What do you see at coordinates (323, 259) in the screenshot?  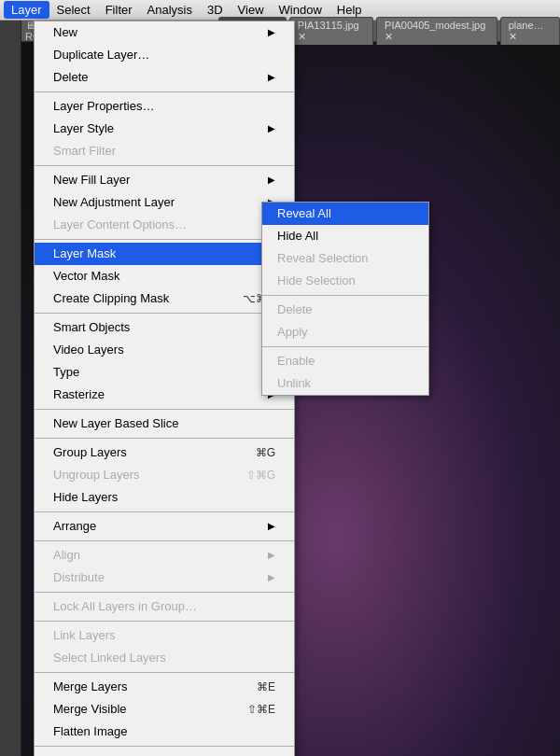 I see `submenu-item-reveal-selection-label: Reveal Selection` at bounding box center [323, 259].